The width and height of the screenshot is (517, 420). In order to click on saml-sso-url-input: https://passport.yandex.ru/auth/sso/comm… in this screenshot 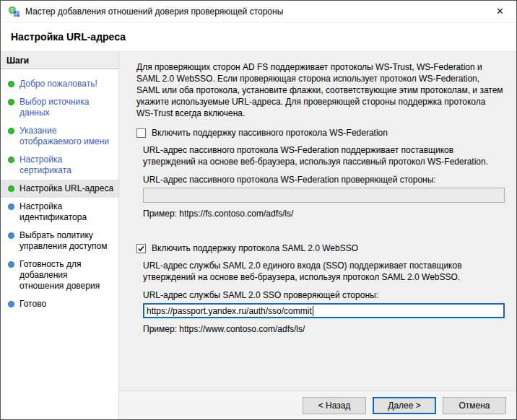, I will do `click(323, 310)`.